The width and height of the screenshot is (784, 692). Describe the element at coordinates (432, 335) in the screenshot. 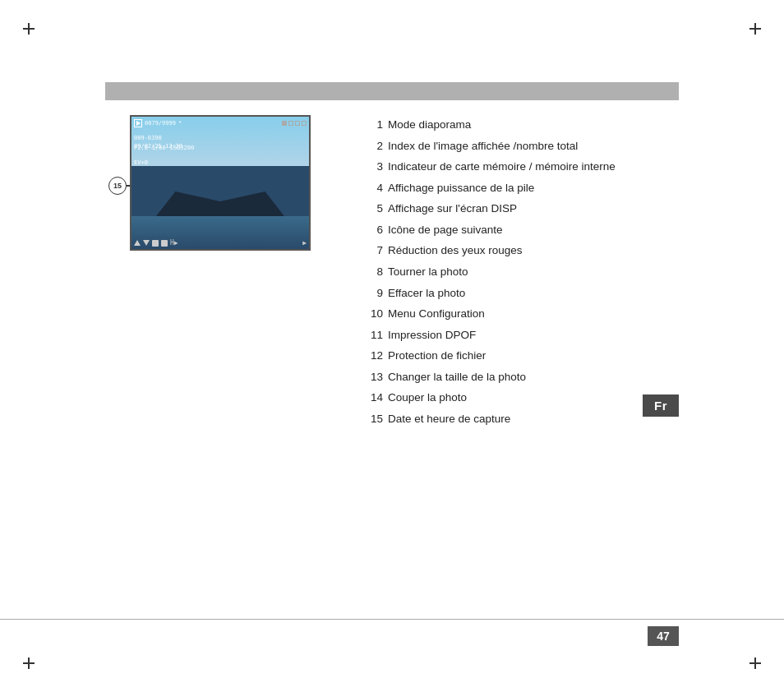

I see `item-text: Impression DPOF` at that location.